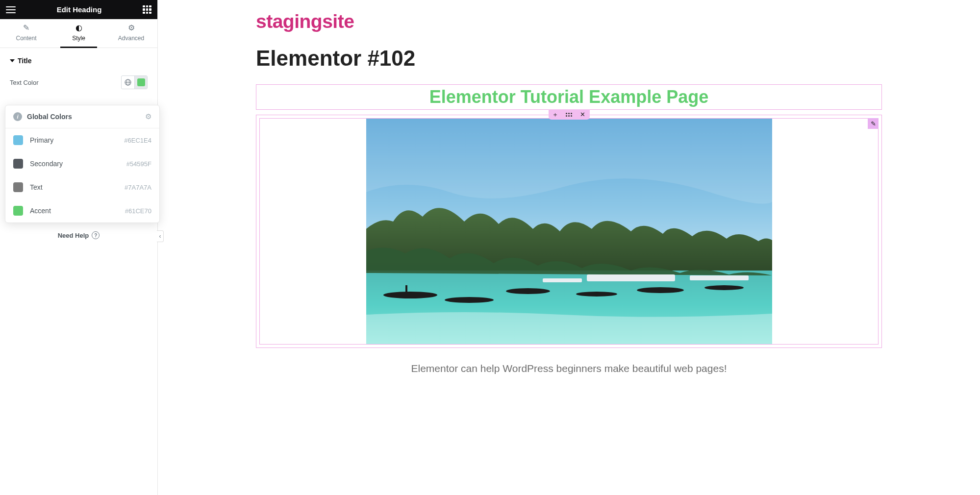 This screenshot has height=495, width=980. What do you see at coordinates (569, 369) in the screenshot?
I see `image-caption: Elementor can help WordPress beginners m…` at bounding box center [569, 369].